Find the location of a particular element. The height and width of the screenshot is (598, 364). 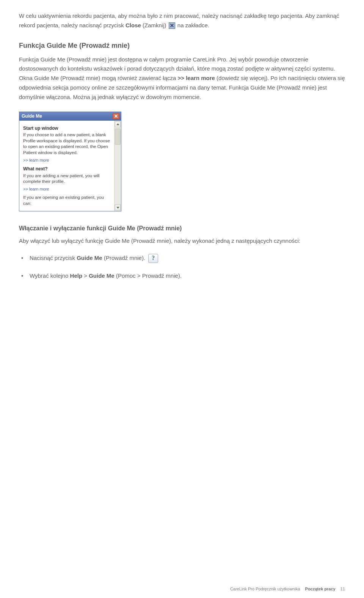

close-label: Close is located at coordinates (133, 25).